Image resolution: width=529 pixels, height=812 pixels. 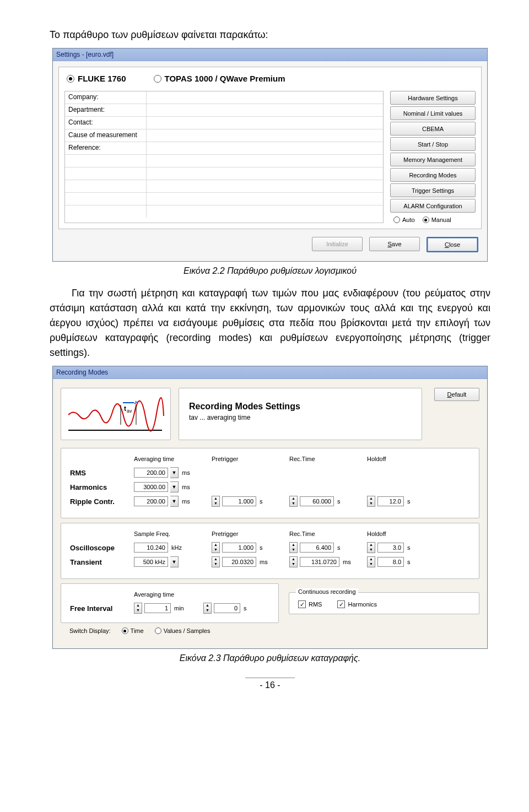 What do you see at coordinates (300, 418) in the screenshot?
I see `panel-subtitle: tav ... averaging time` at bounding box center [300, 418].